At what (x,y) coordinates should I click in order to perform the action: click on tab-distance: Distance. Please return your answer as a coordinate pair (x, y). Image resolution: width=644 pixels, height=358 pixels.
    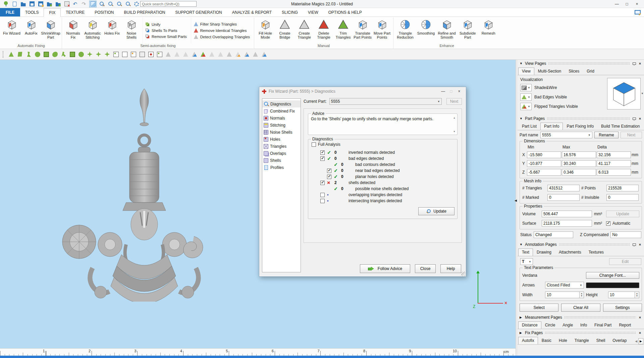
    Looking at the image, I should click on (530, 325).